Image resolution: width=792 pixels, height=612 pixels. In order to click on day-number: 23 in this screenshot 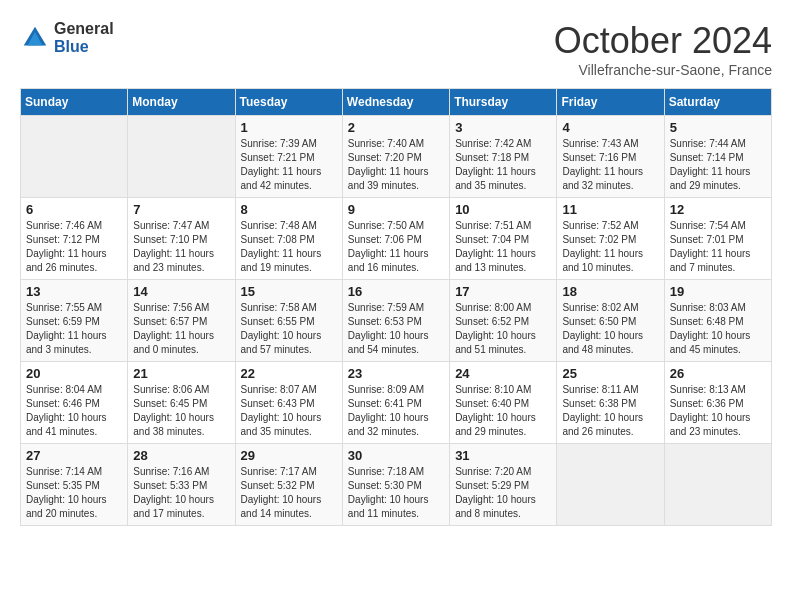, I will do `click(396, 374)`.